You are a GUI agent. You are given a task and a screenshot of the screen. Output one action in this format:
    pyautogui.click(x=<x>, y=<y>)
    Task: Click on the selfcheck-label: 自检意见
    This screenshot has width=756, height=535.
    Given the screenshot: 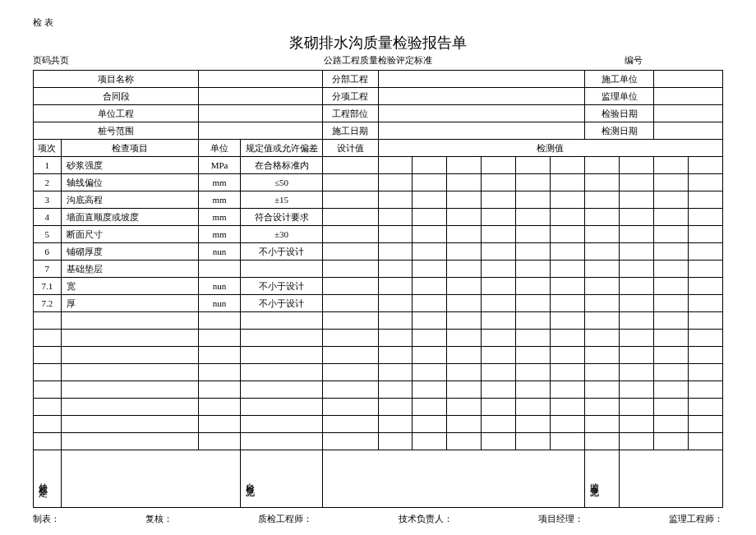 What is the action you would take?
    pyautogui.click(x=281, y=479)
    